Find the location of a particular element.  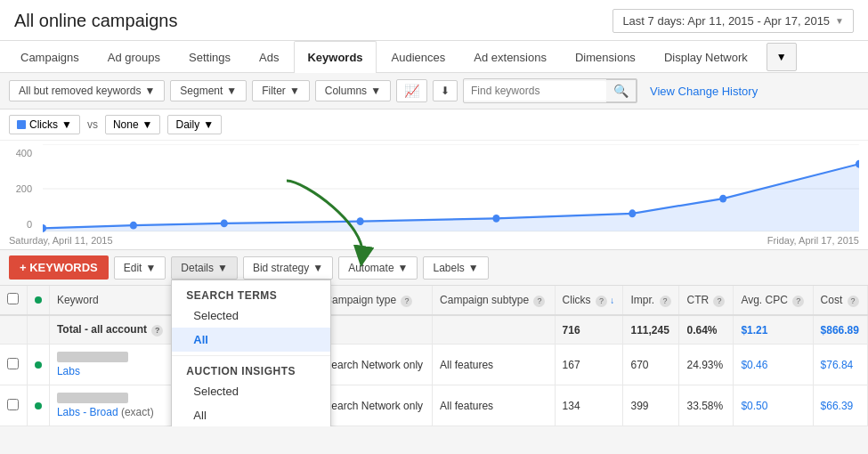

tab-display-network: Display Network is located at coordinates (706, 57).